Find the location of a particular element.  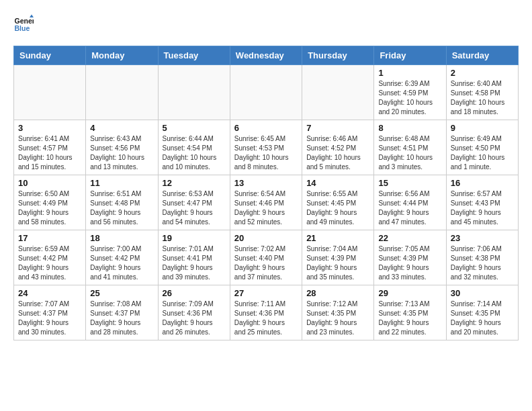

day-info: Sunrise: 6:48 AM Sunset: 4:51 PM Dayligh… is located at coordinates (410, 153).